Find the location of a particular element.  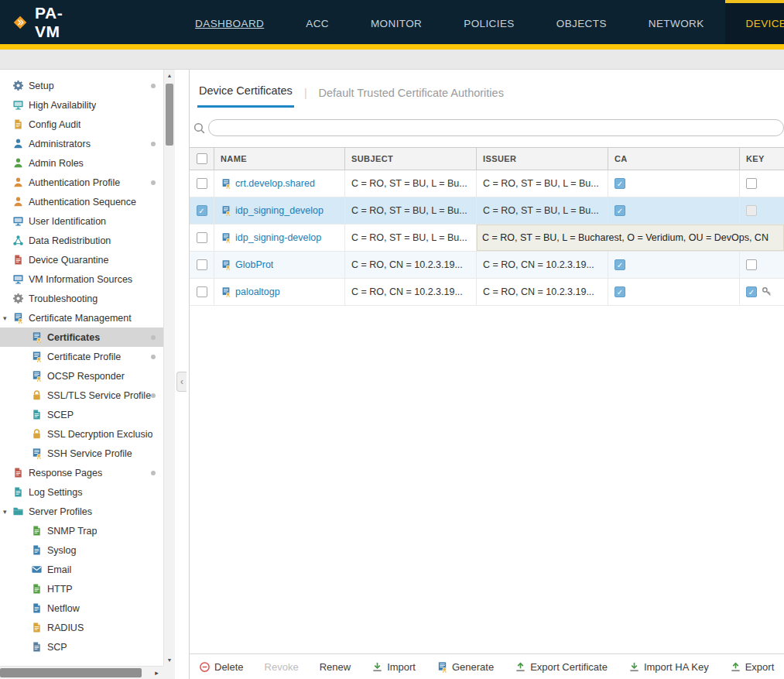

sidebar-item-label: SCEP is located at coordinates (60, 415).